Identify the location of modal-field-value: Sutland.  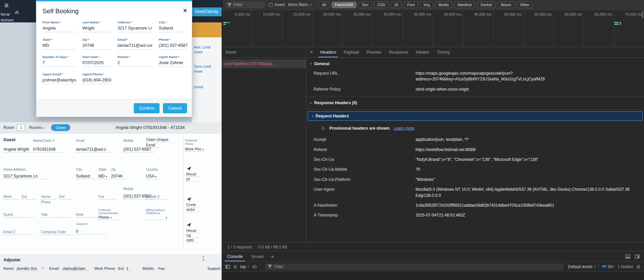
(173, 29).